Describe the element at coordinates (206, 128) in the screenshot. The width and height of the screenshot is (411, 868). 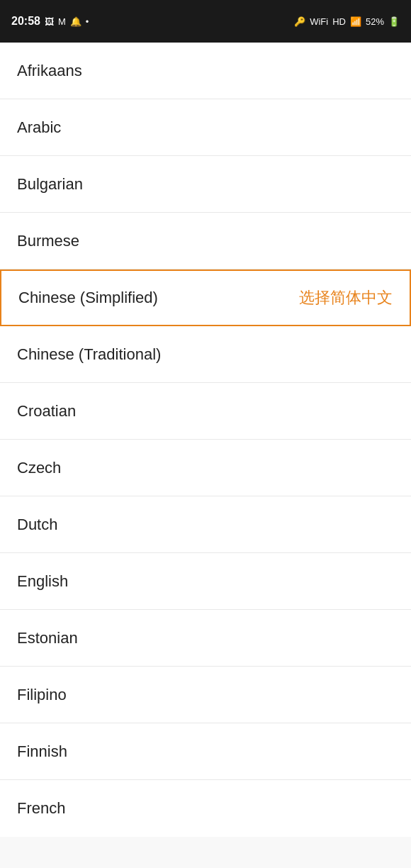
I see `language-item-arabic: Arabic` at that location.